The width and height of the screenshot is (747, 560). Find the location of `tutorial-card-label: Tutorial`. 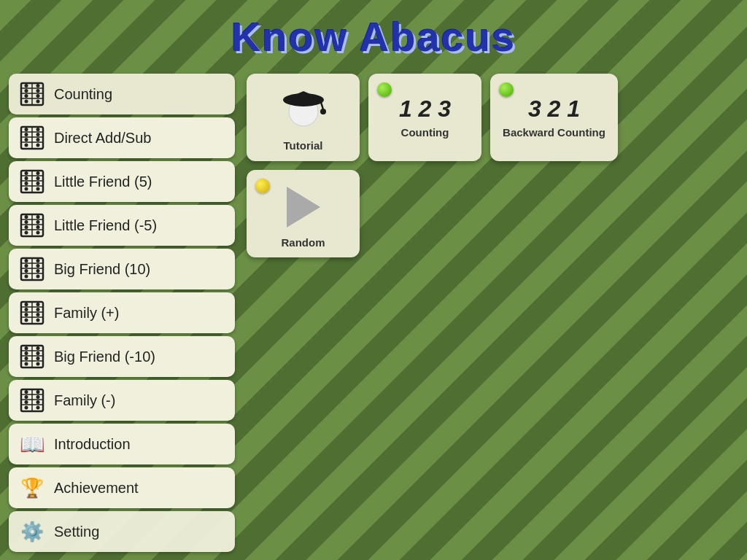

tutorial-card-label: Tutorial is located at coordinates (303, 146).